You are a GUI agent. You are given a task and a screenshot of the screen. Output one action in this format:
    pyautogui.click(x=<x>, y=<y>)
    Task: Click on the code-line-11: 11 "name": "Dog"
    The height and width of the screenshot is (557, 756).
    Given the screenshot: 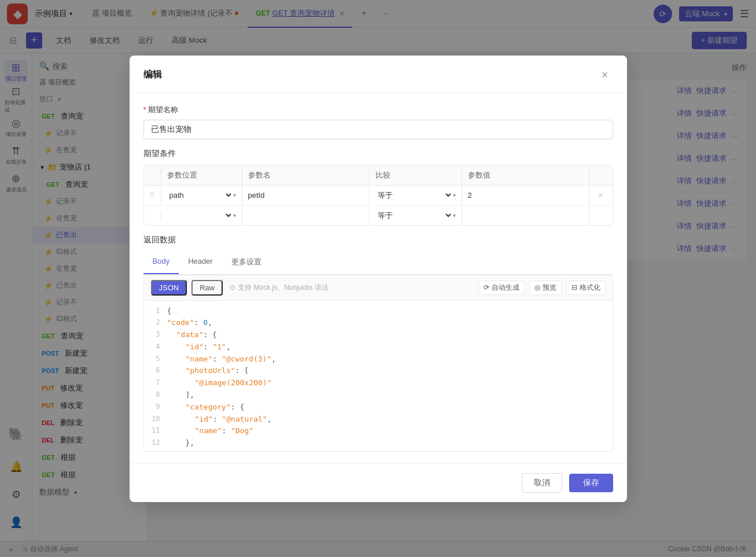 What is the action you would take?
    pyautogui.click(x=378, y=431)
    